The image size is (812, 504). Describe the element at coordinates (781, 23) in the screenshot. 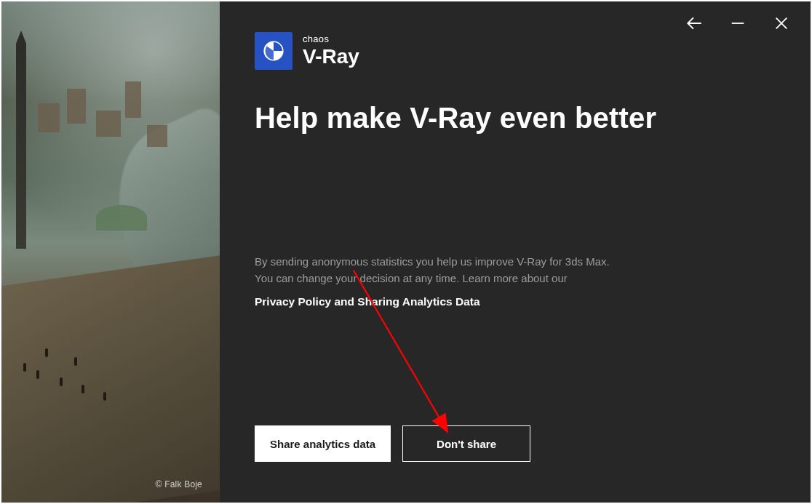

I see `close-icon` at that location.